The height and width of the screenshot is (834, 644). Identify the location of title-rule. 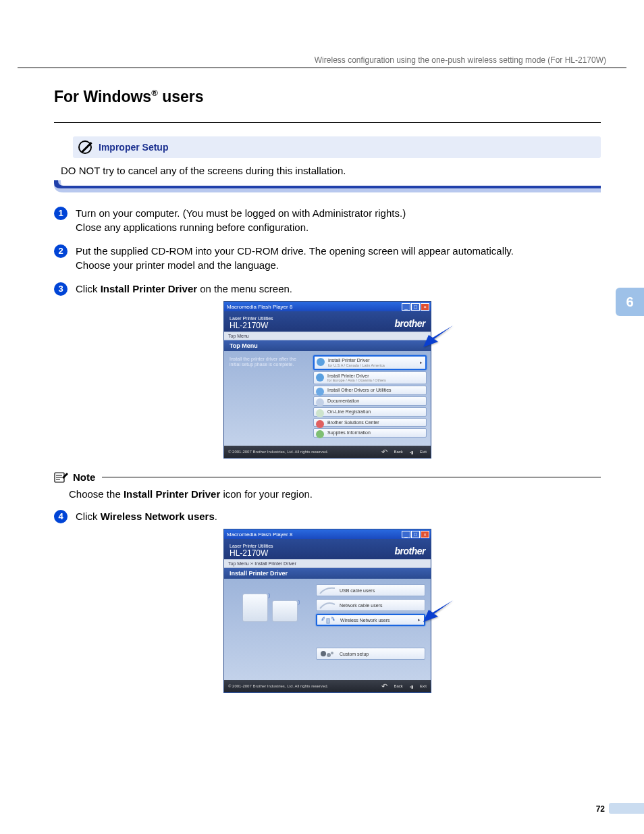
(327, 123).